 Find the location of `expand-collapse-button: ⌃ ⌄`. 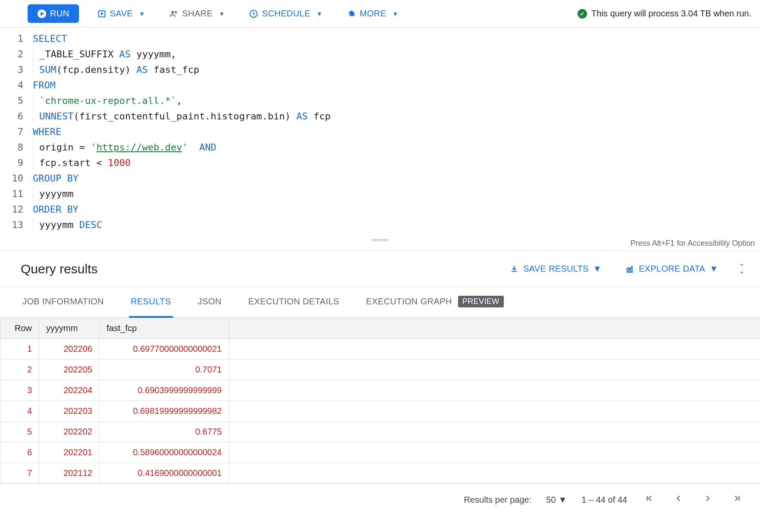

expand-collapse-button: ⌃ ⌄ is located at coordinates (742, 269).